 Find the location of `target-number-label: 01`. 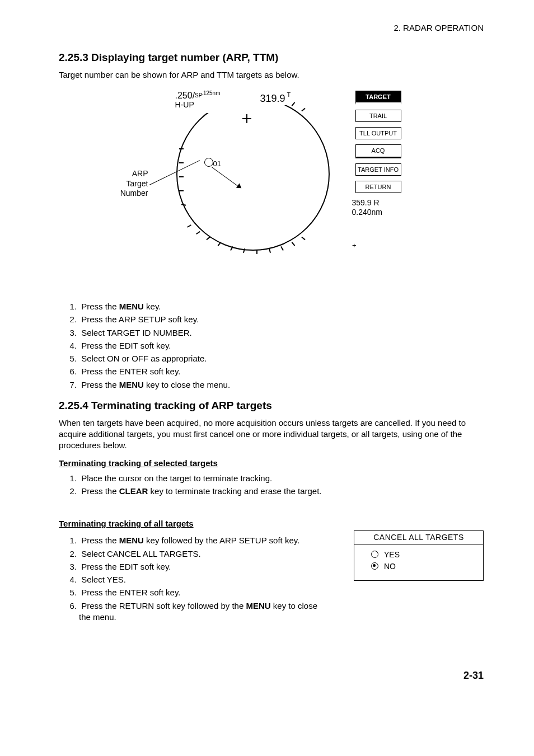

target-number-label: 01 is located at coordinates (217, 164).